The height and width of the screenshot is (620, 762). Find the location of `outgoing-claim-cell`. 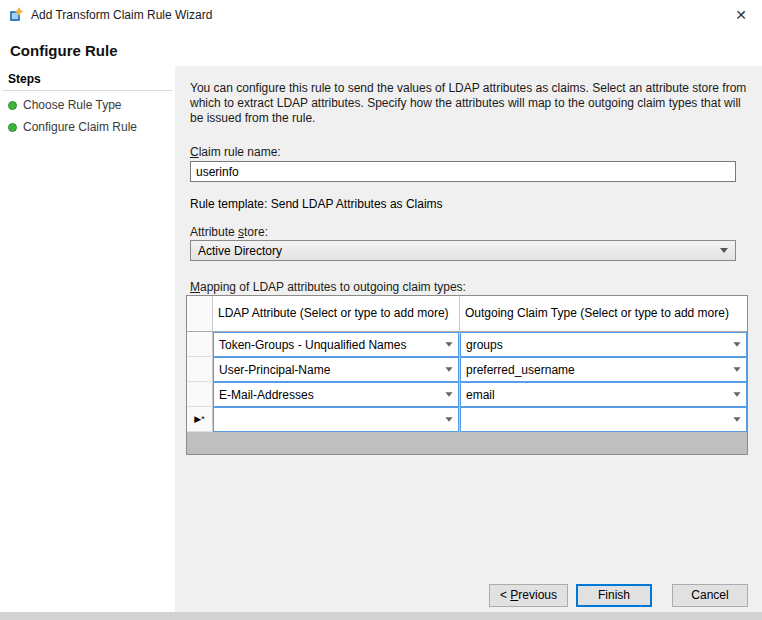

outgoing-claim-cell is located at coordinates (604, 420).